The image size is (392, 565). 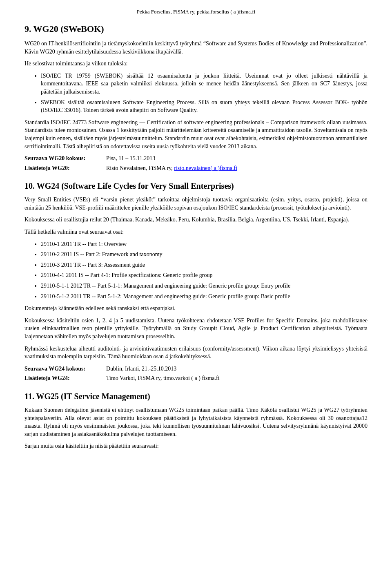 I want to click on section10-para3: Tällä hetkellä valmiina ovat seuraavat o…, so click(x=196, y=232).